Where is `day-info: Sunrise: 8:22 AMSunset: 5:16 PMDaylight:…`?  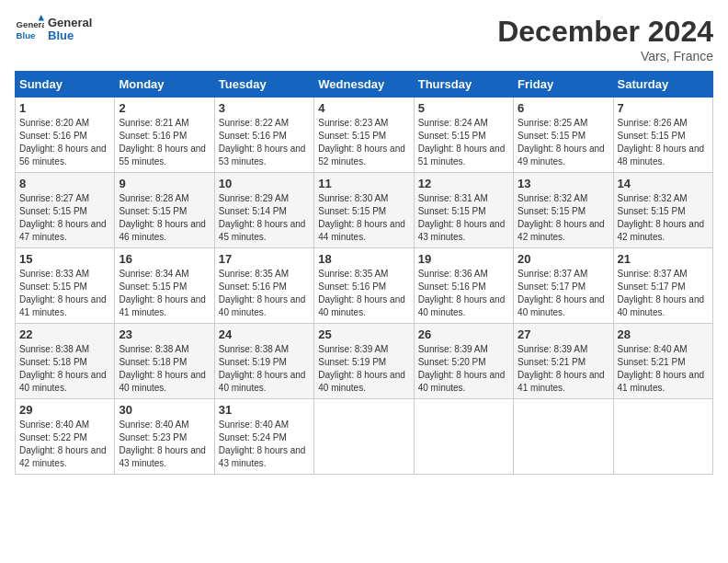
day-info: Sunrise: 8:22 AMSunset: 5:16 PMDaylight:… is located at coordinates (265, 143).